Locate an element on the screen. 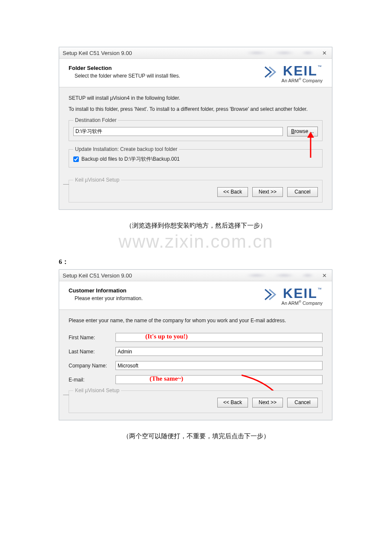 The height and width of the screenshot is (555, 392). caption-2: （两个空可以随便打，不重要，填完后点击下一步） is located at coordinates (196, 436).